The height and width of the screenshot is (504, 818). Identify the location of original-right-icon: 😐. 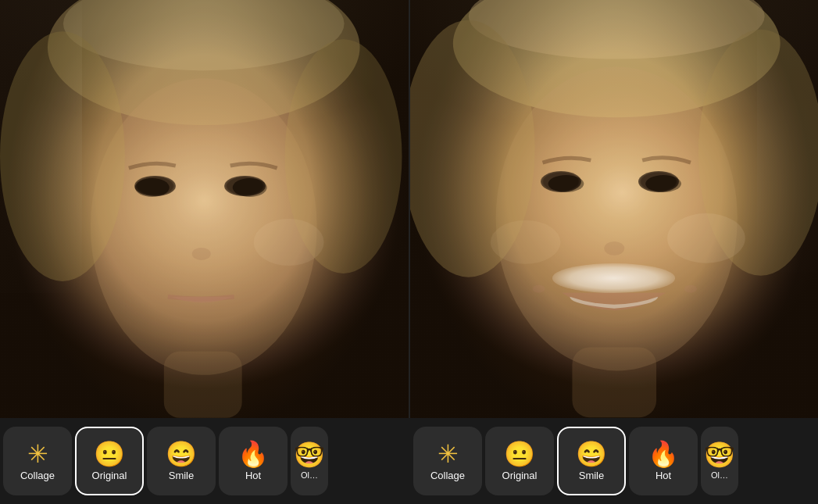
(520, 454).